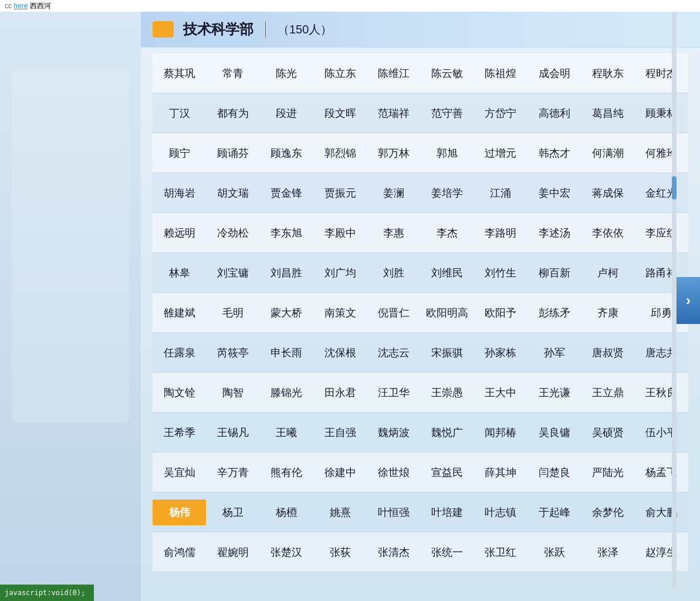 The width and height of the screenshot is (700, 601). What do you see at coordinates (180, 273) in the screenshot?
I see `name-cell: 林皋` at bounding box center [180, 273].